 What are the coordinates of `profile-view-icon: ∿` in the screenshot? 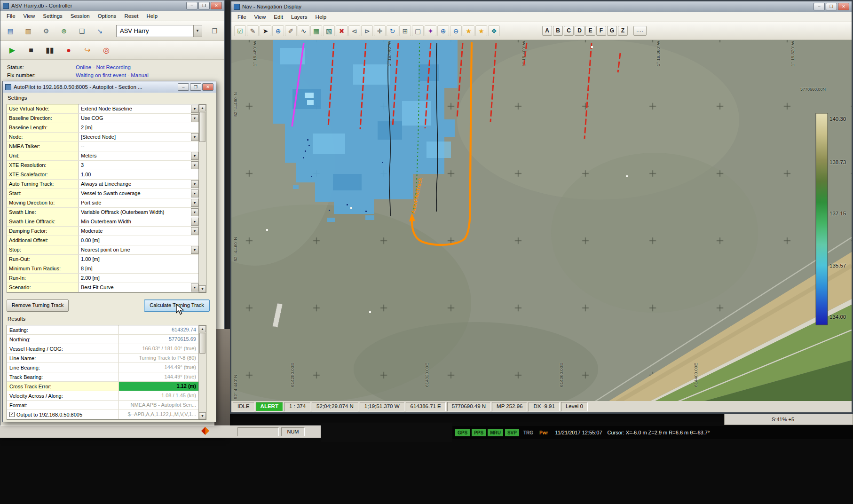 It's located at (304, 31).